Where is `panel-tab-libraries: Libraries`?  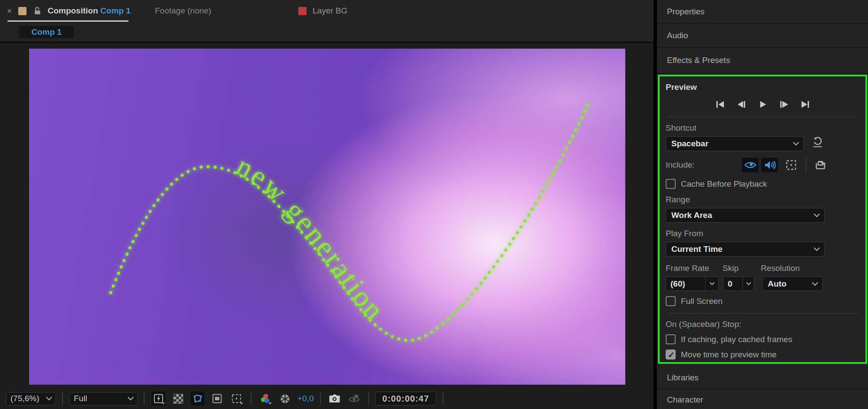
panel-tab-libraries: Libraries is located at coordinates (762, 378).